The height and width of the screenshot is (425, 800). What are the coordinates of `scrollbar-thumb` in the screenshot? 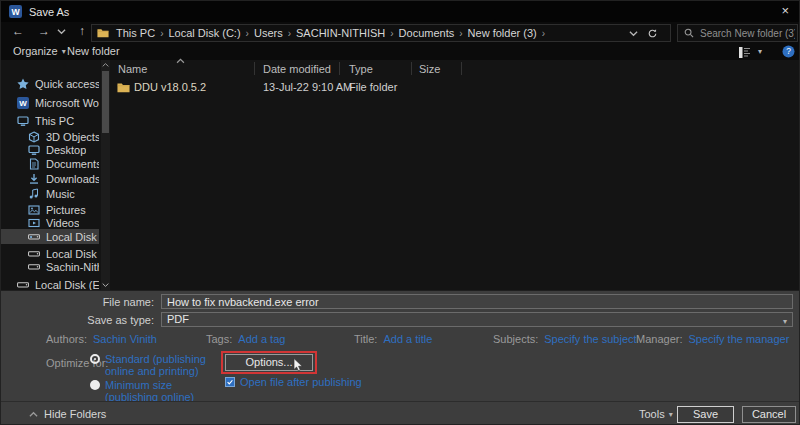 It's located at (106, 102).